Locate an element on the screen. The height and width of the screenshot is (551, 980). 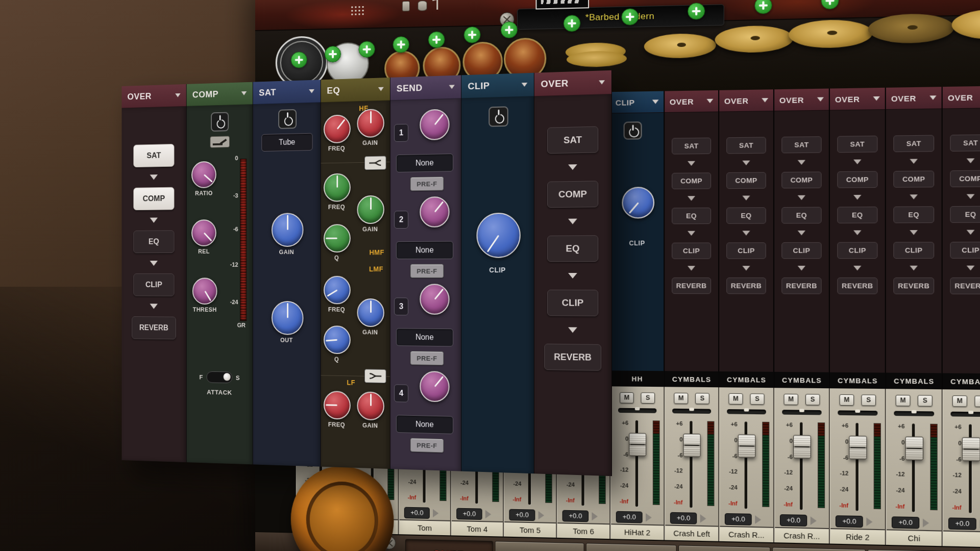
hmf-gain-knob is located at coordinates (371, 210).